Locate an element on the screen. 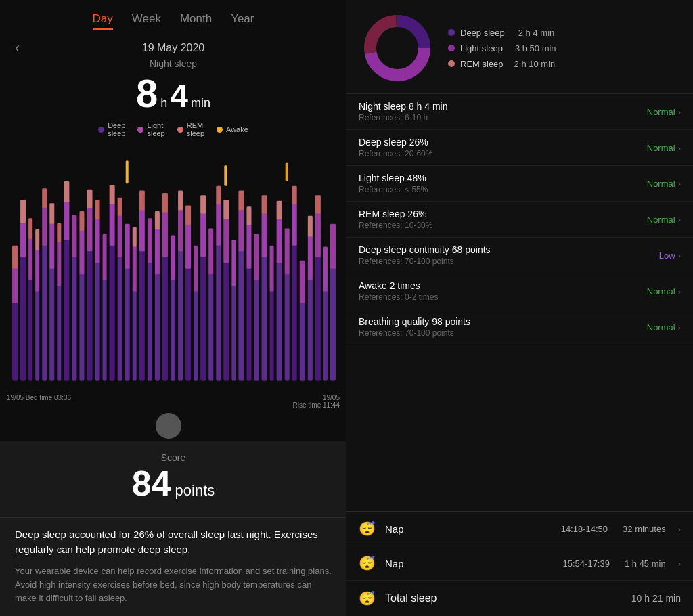  nap-row-2: 😴 Nap 15:54-17:39 1 h 45 min › is located at coordinates (520, 563).